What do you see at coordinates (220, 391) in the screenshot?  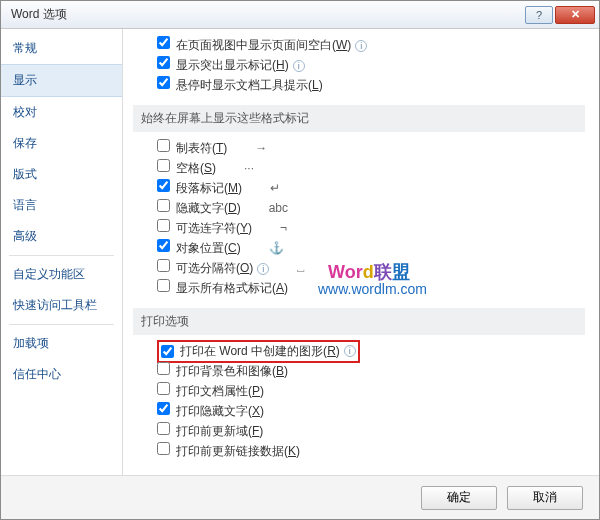 I see `print-opt-label-2: 打印文档属性(P)` at bounding box center [220, 391].